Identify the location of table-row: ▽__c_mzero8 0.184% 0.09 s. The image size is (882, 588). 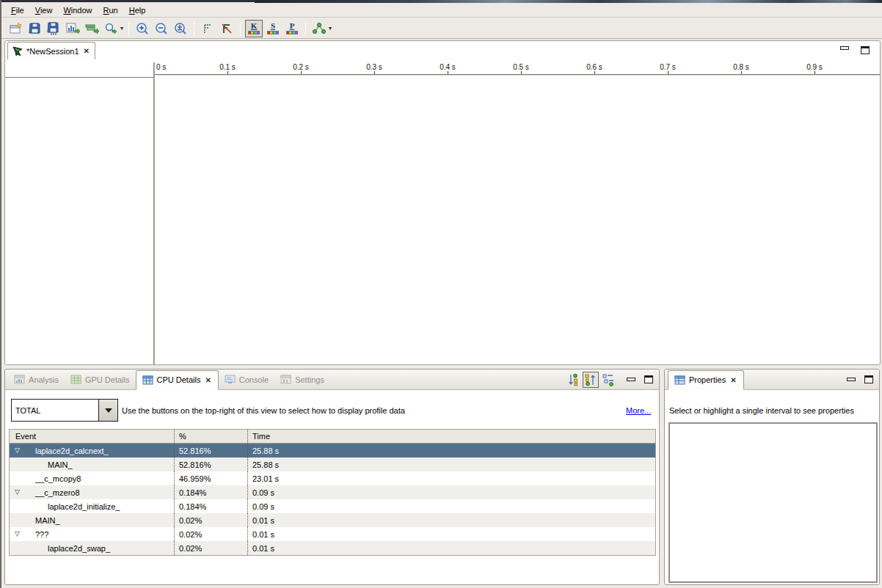
(332, 493).